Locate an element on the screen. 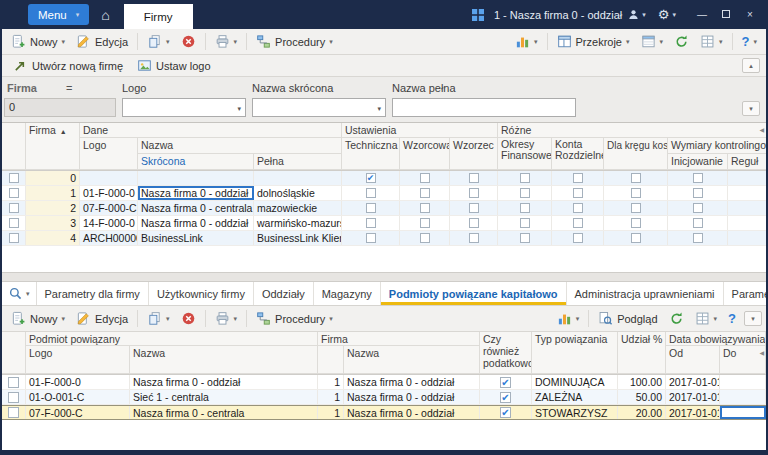 Image resolution: width=768 pixels, height=455 pixels. company-row: 0✔ is located at coordinates (384, 178).